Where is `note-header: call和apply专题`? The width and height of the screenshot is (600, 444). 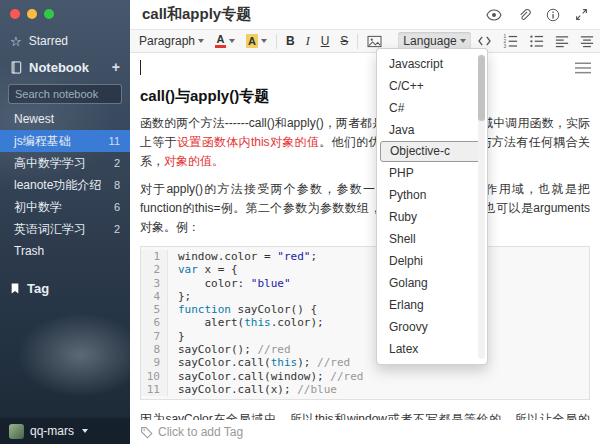 note-header: call和apply专题 is located at coordinates (365, 15).